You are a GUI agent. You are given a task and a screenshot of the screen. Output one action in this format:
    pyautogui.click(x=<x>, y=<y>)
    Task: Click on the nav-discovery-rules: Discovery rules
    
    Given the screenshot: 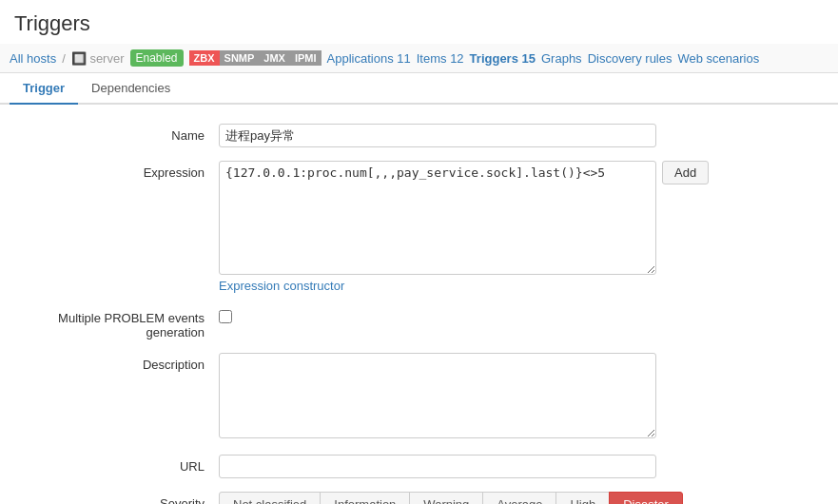 What is the action you would take?
    pyautogui.click(x=630, y=59)
    